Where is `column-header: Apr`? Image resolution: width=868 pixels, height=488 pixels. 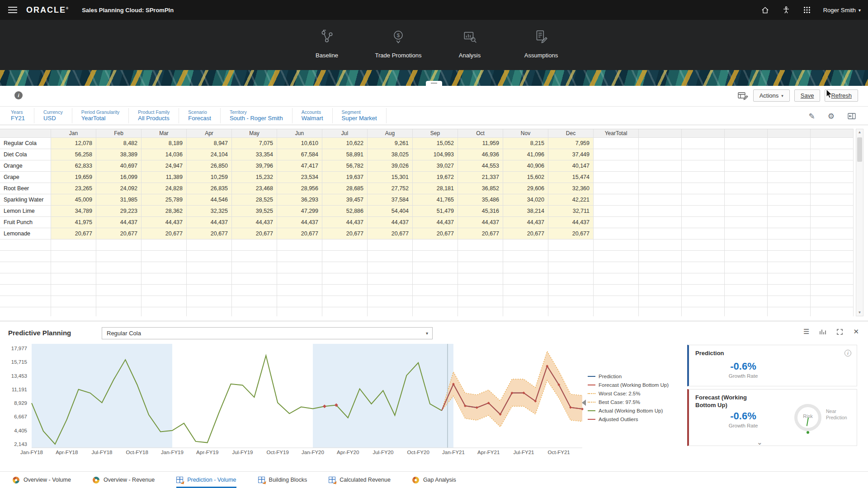 column-header: Apr is located at coordinates (209, 133).